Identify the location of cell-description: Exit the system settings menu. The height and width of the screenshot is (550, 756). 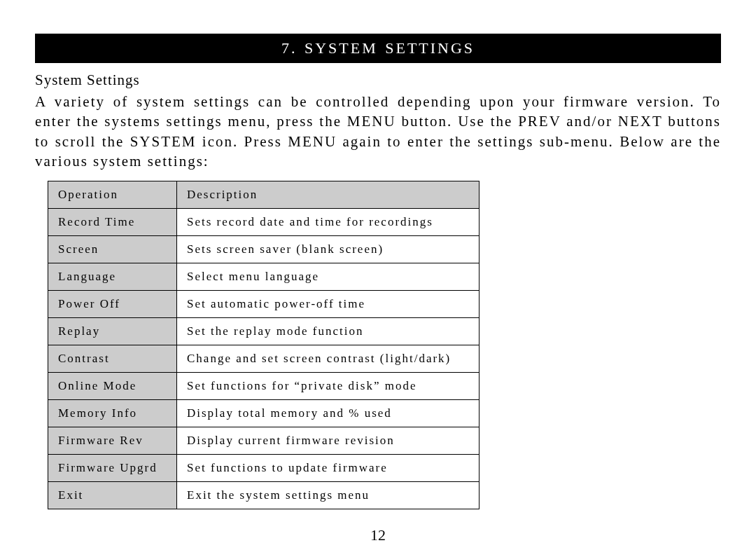
(328, 496).